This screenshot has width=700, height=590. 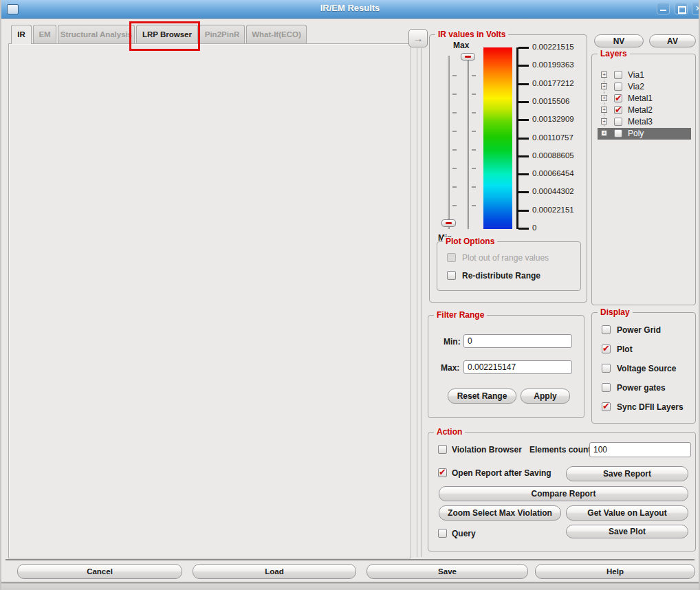 I want to click on display-option-sync-dfii-layers: Sync DFII Layers, so click(x=645, y=411).